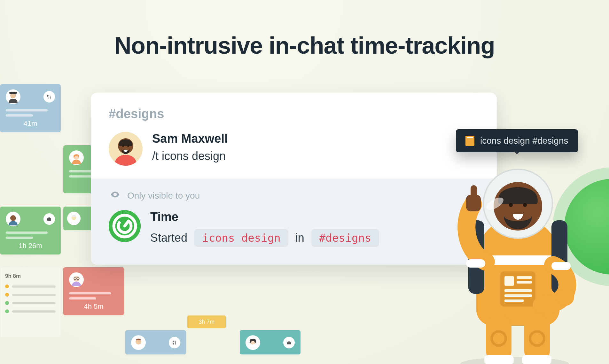 Image resolution: width=609 pixels, height=364 pixels. Describe the element at coordinates (207, 322) in the screenshot. I see `tile-chip: 3h 7m` at that location.